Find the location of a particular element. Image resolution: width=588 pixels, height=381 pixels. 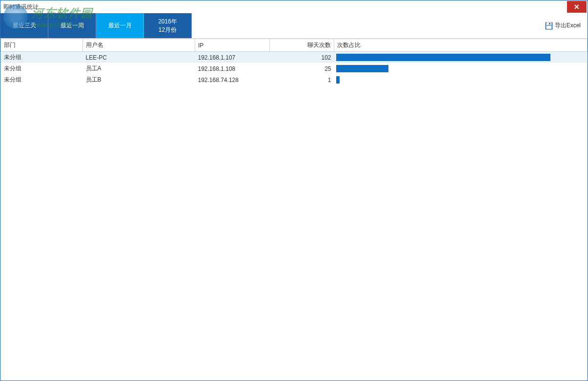

header-ip: IP is located at coordinates (232, 45).